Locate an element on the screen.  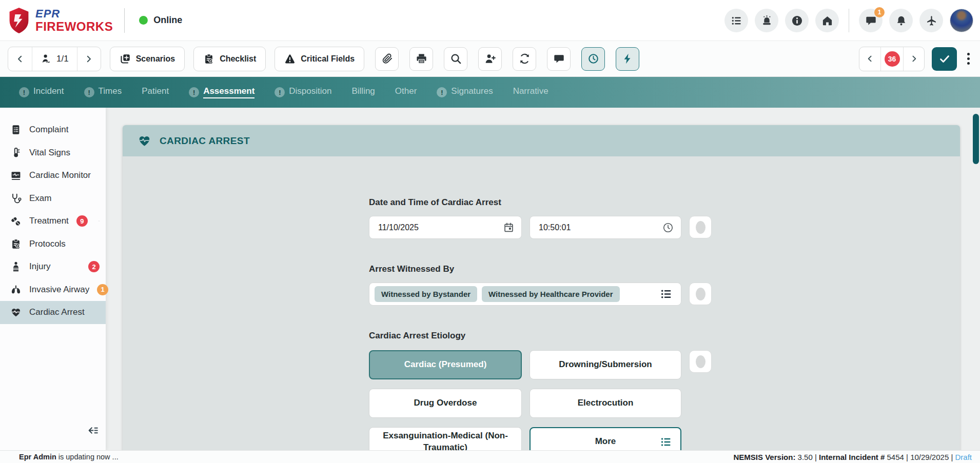
witnessed-chip: Witnessed by Healthcare Provider is located at coordinates (551, 294).